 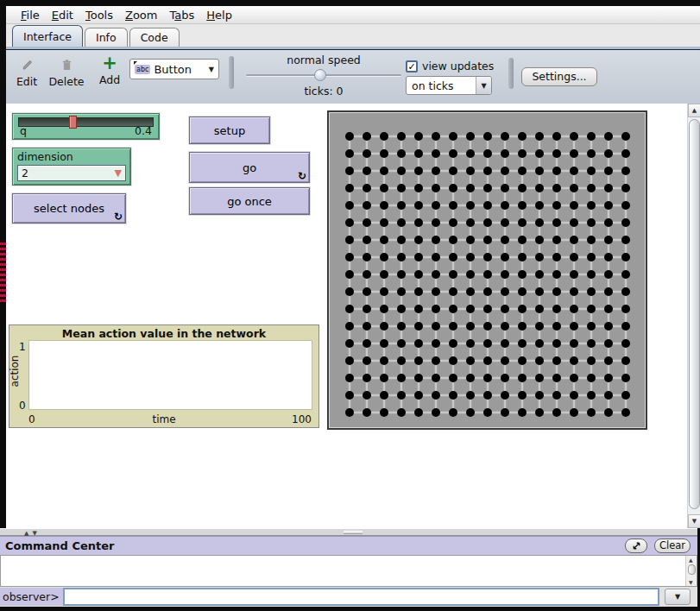 What do you see at coordinates (106, 37) in the screenshot?
I see `tab-info: Info` at bounding box center [106, 37].